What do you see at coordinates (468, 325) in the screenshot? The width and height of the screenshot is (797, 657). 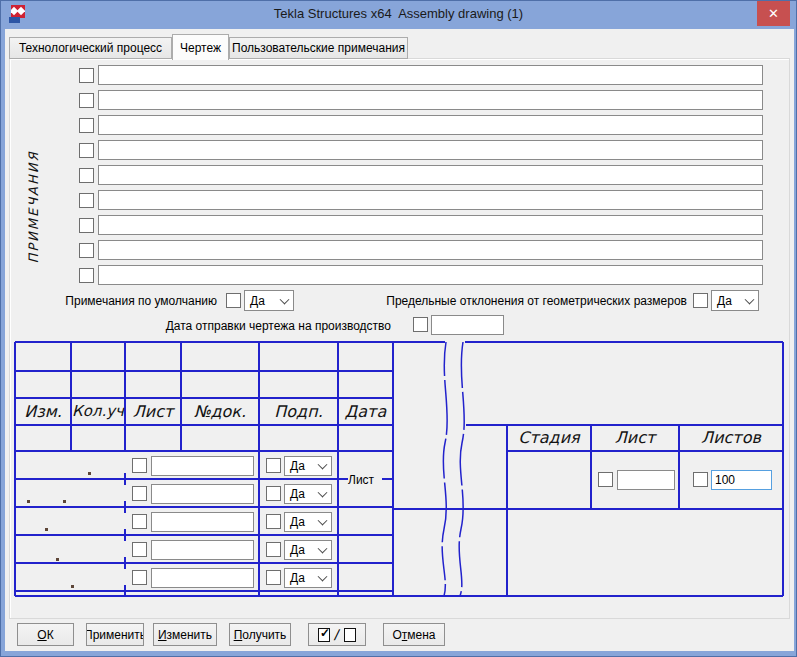 I see `send-date-input` at bounding box center [468, 325].